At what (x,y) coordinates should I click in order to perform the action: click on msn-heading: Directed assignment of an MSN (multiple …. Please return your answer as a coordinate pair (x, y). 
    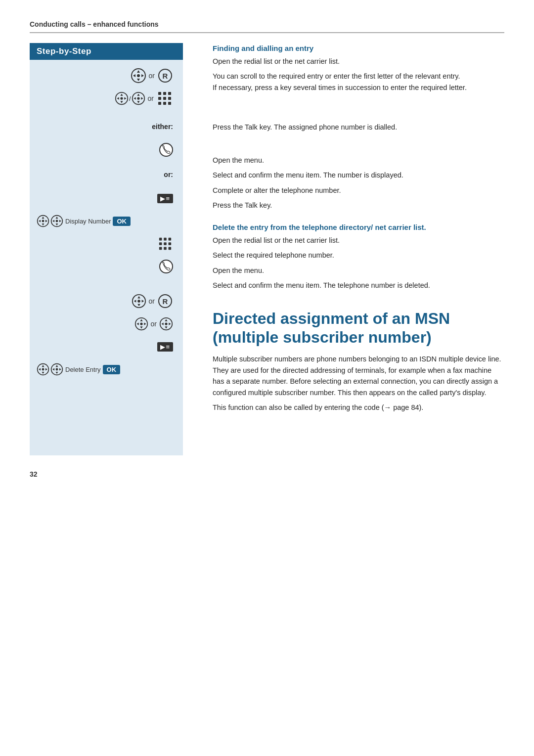
    Looking at the image, I should click on (358, 328).